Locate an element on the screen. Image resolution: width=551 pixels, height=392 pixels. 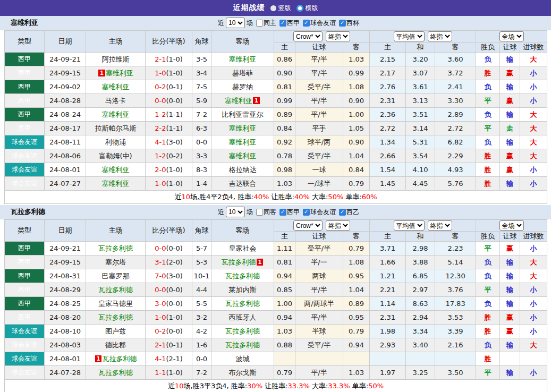
fulltime-score: 2-1 is located at coordinates (160, 345).